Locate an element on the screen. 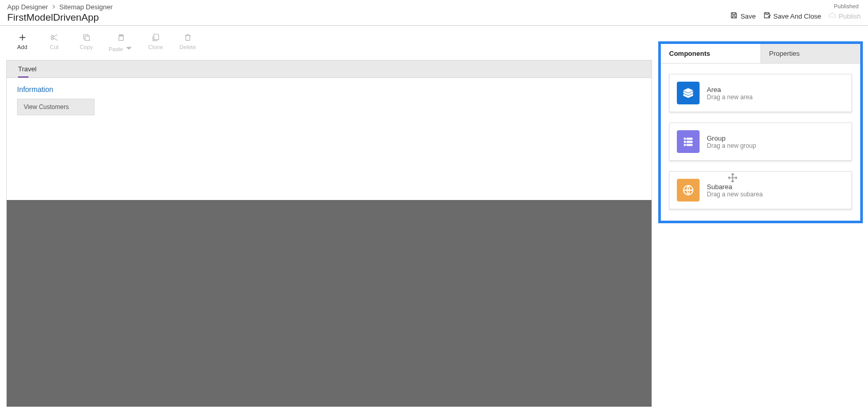  clone-icon is located at coordinates (156, 38).